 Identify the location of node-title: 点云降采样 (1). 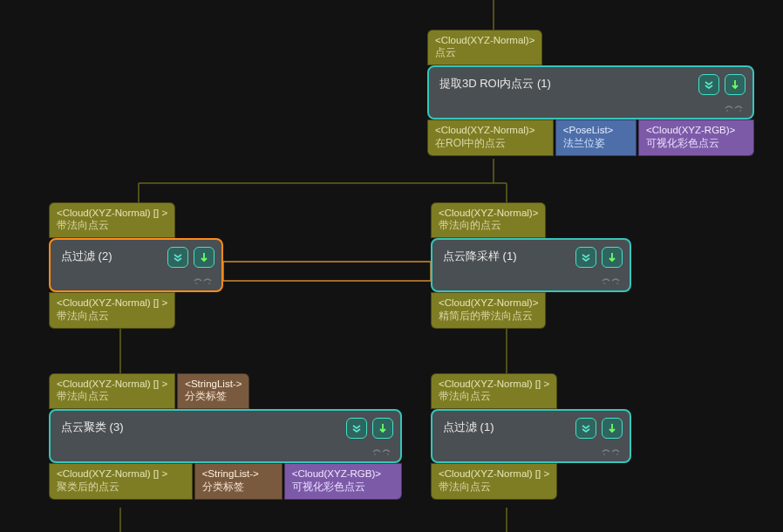
(510, 256).